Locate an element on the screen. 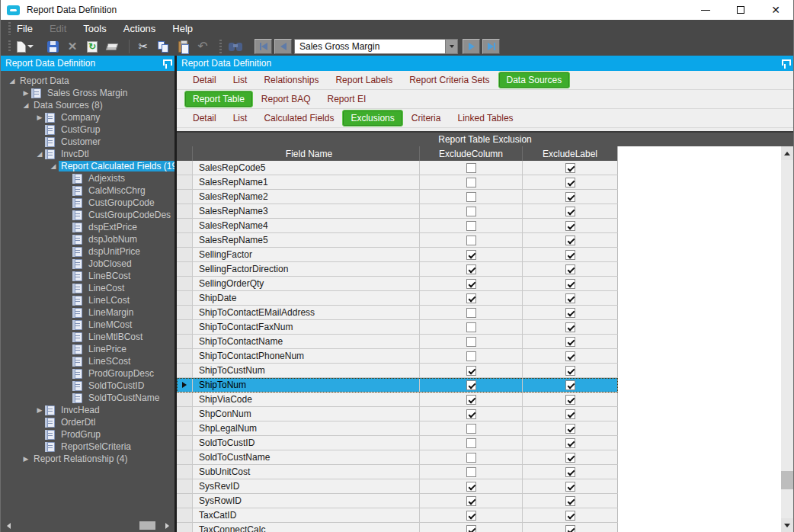 The width and height of the screenshot is (794, 532). tree-item-report-calculated-fields-19: ◢Report Calculated Fields (19) is located at coordinates (88, 166).